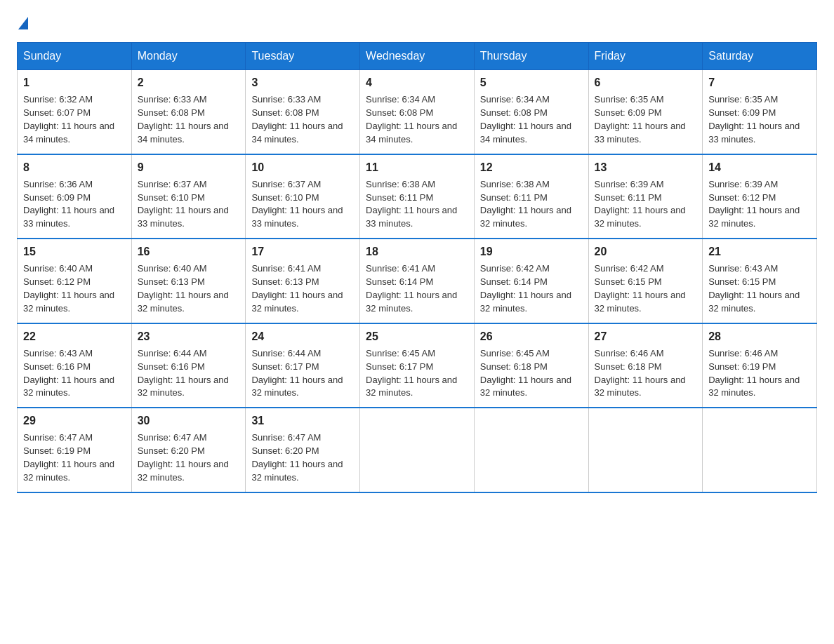  I want to click on calendar-week-row: 8Sunrise: 6:36 AMSunset: 6:09 PMDaylight…, so click(417, 196).